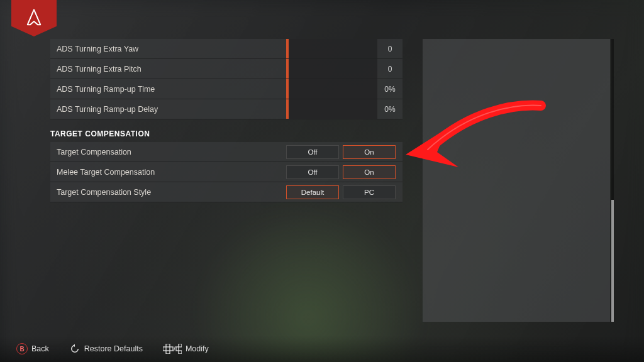  What do you see at coordinates (172, 349) in the screenshot?
I see `dpad-icon: /` at bounding box center [172, 349].